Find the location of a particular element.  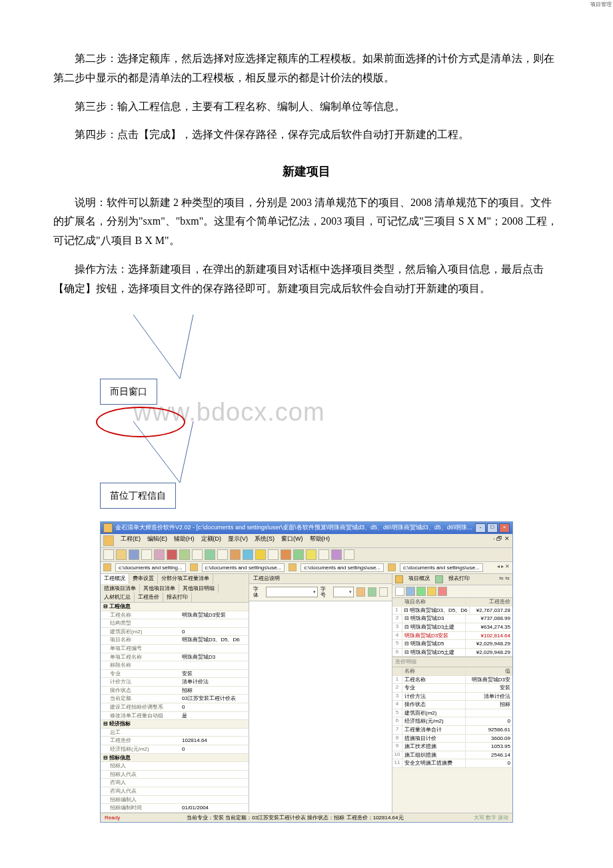

prop-row: 经济指标(元/m2)0 is located at coordinates (175, 749).